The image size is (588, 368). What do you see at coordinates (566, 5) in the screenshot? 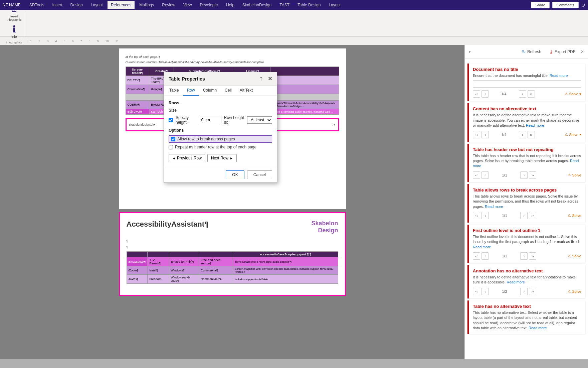
I see `comments-button: Comments` at bounding box center [566, 5].